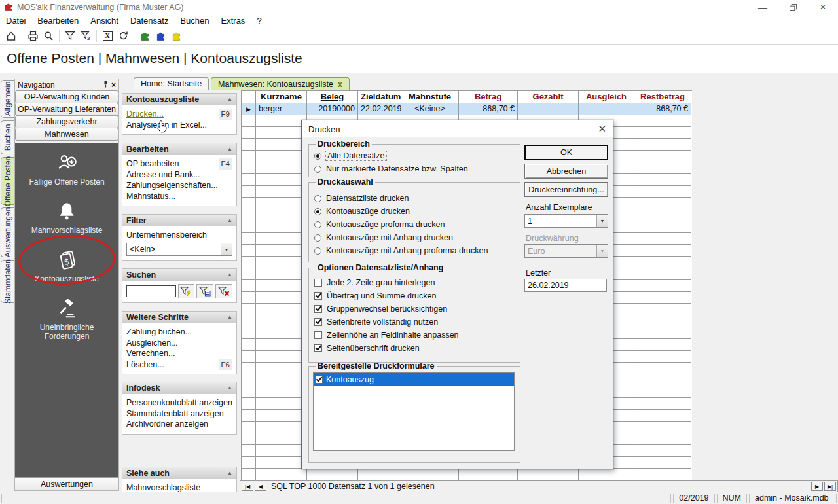 This screenshot has height=504, width=838. I want to click on checkbox-zeilenhoehe: Zeilenhöhe an Feldinhalte anpassen, so click(414, 335).